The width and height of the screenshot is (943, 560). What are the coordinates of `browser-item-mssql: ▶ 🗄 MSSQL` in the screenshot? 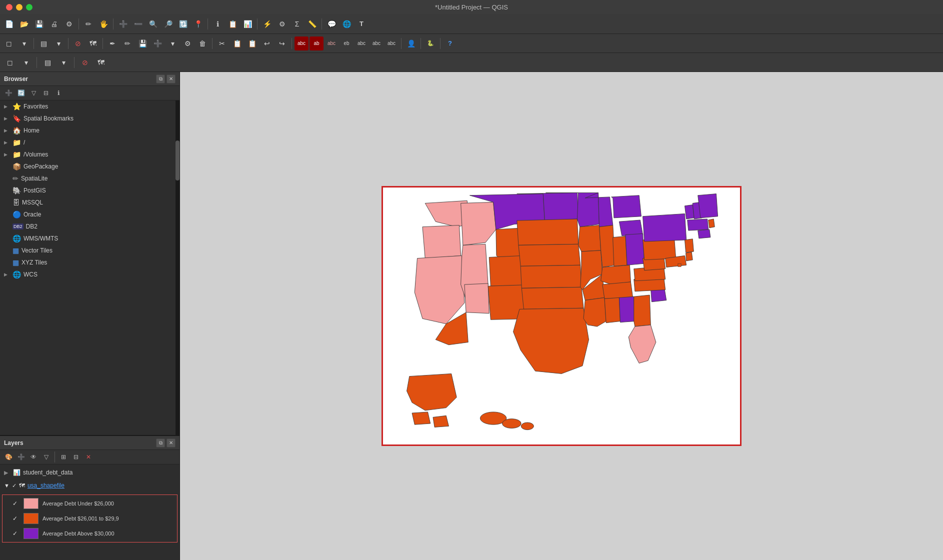 It's located at (90, 202).